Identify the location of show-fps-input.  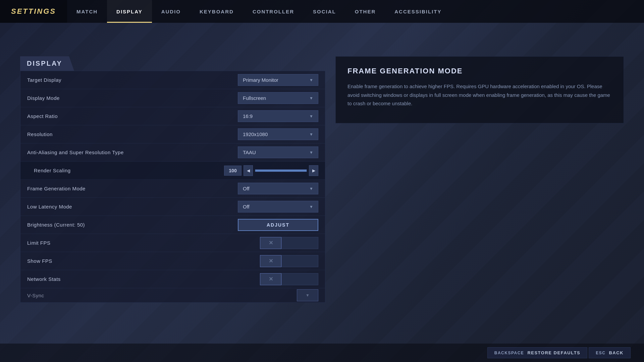
(300, 261).